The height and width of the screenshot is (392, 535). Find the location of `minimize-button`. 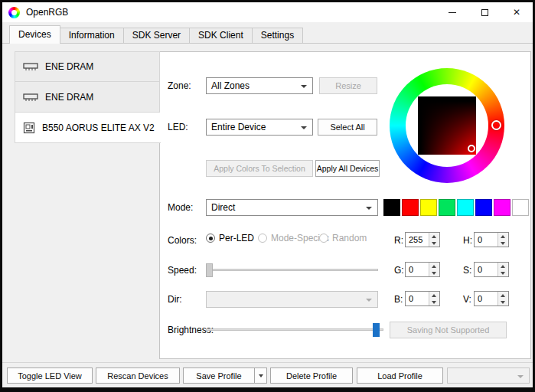

minimize-button is located at coordinates (452, 12).